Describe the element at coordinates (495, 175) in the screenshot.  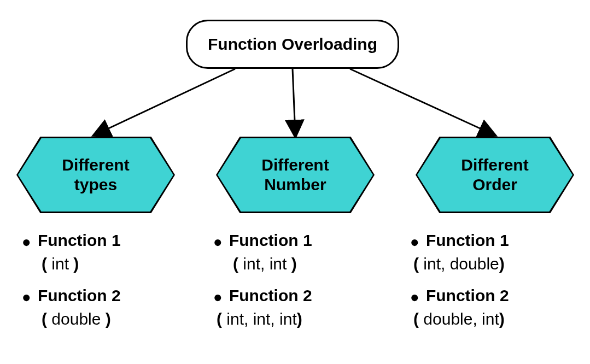
I see `branch-node-order: Different Order` at that location.